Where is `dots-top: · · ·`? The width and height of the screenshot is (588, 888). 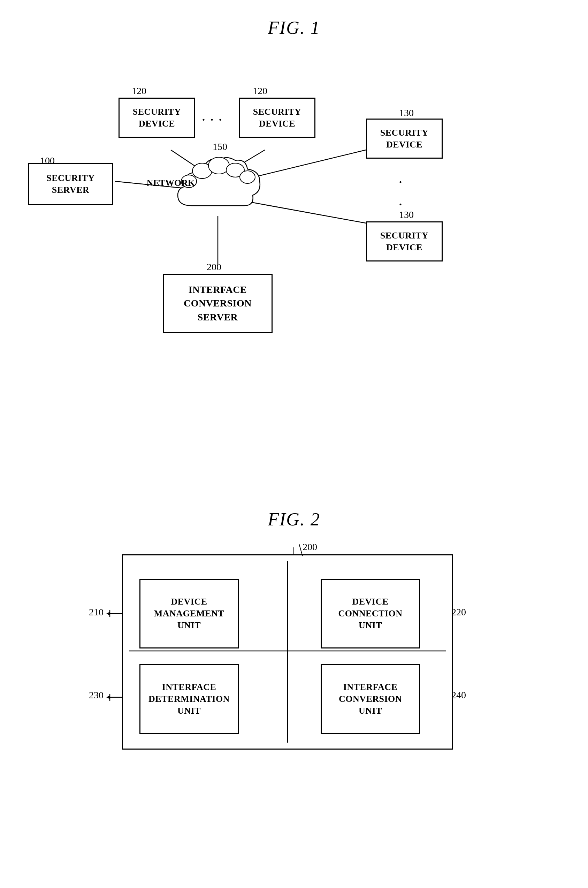 dots-top: · · · is located at coordinates (213, 120).